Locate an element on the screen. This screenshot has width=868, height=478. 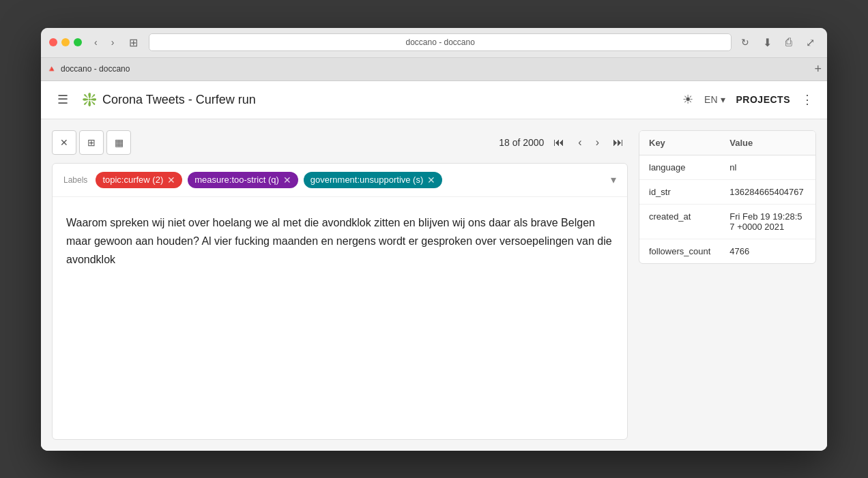
tab-bar: 🔺 doccano - doccano + is located at coordinates (434, 70).